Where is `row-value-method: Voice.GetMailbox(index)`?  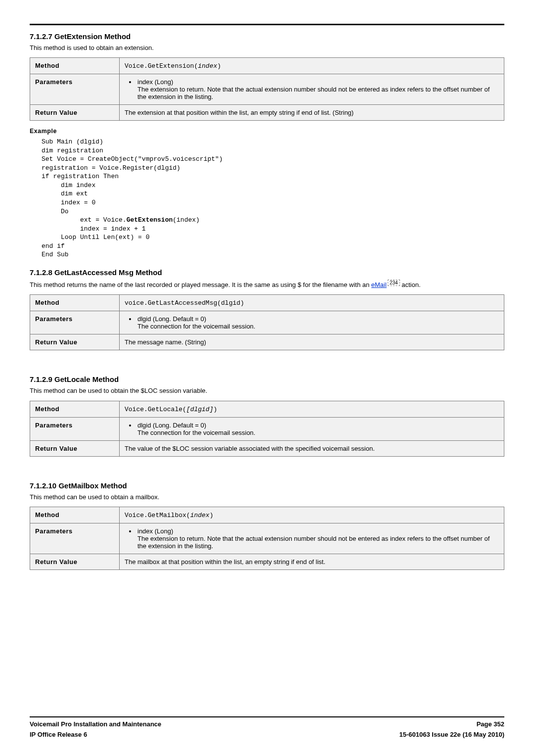 row-value-method: Voice.GetMailbox(index) is located at coordinates (312, 515).